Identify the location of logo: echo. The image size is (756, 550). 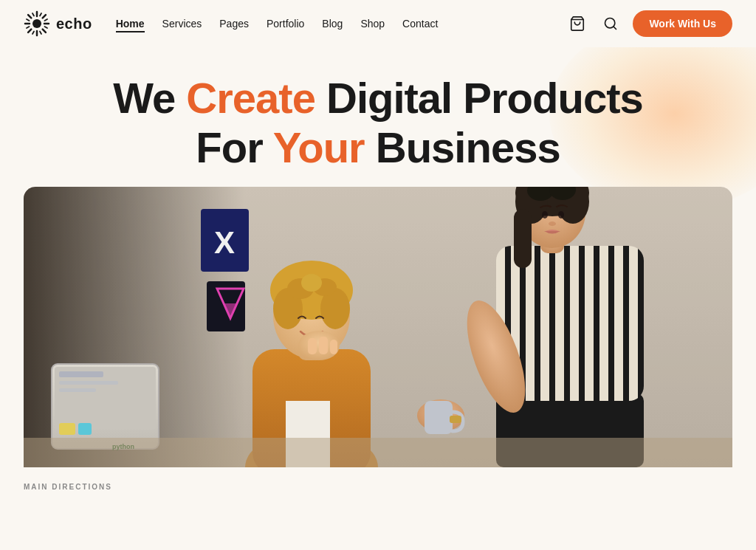
(58, 24).